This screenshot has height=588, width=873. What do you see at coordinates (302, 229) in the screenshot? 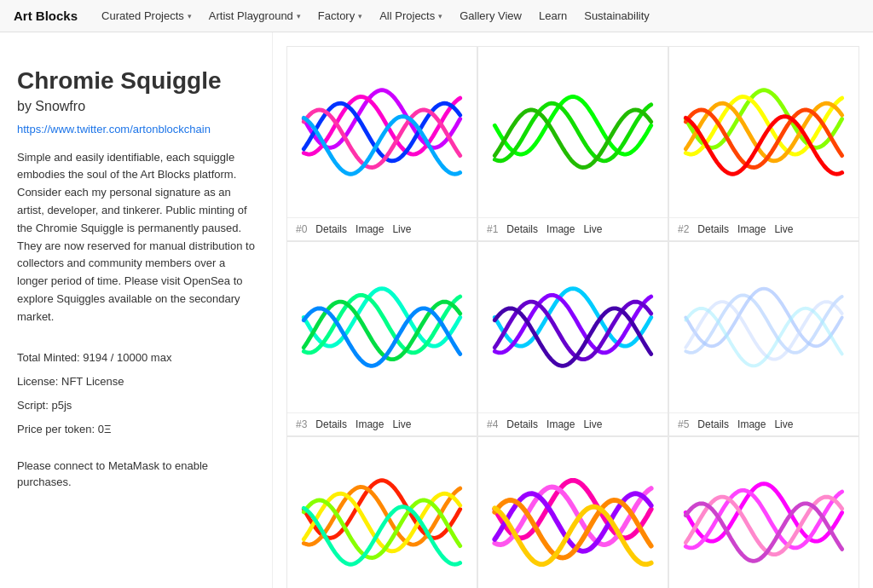
I see `token-number: #0` at bounding box center [302, 229].